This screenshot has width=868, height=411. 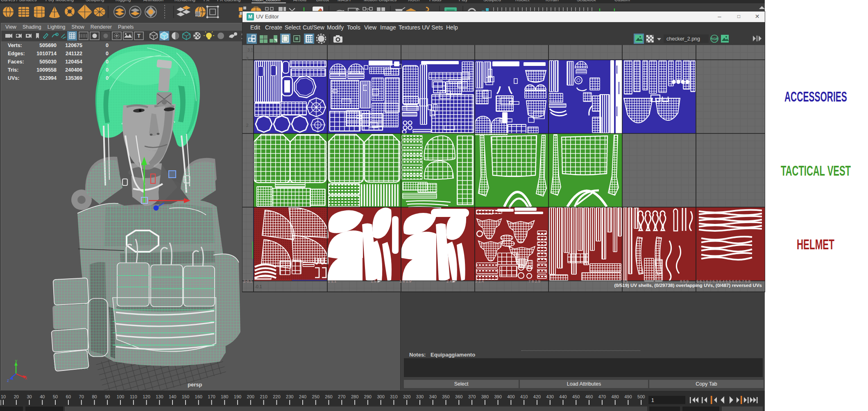 What do you see at coordinates (94, 397) in the screenshot?
I see `svg-text: 80` at bounding box center [94, 397].